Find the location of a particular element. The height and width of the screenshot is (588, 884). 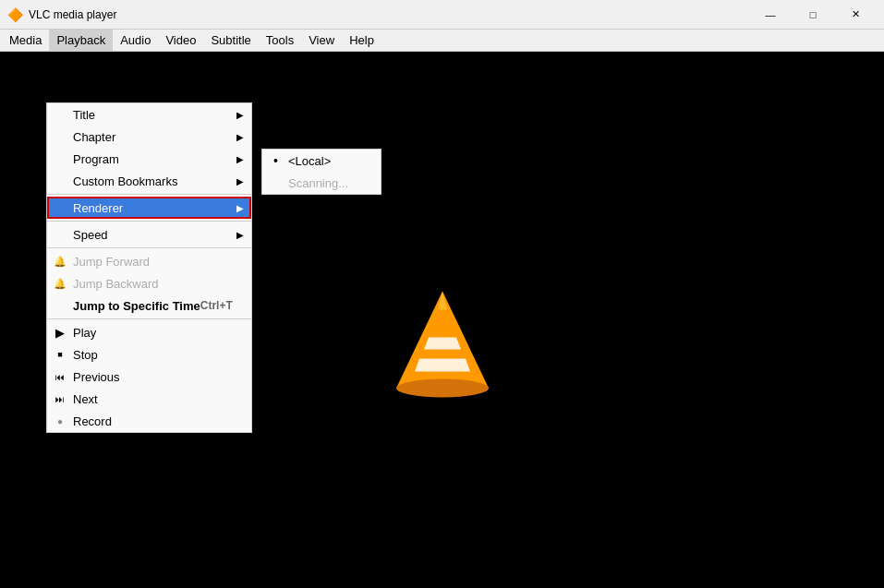

menu-item-title: Title ▶ is located at coordinates (150, 114).